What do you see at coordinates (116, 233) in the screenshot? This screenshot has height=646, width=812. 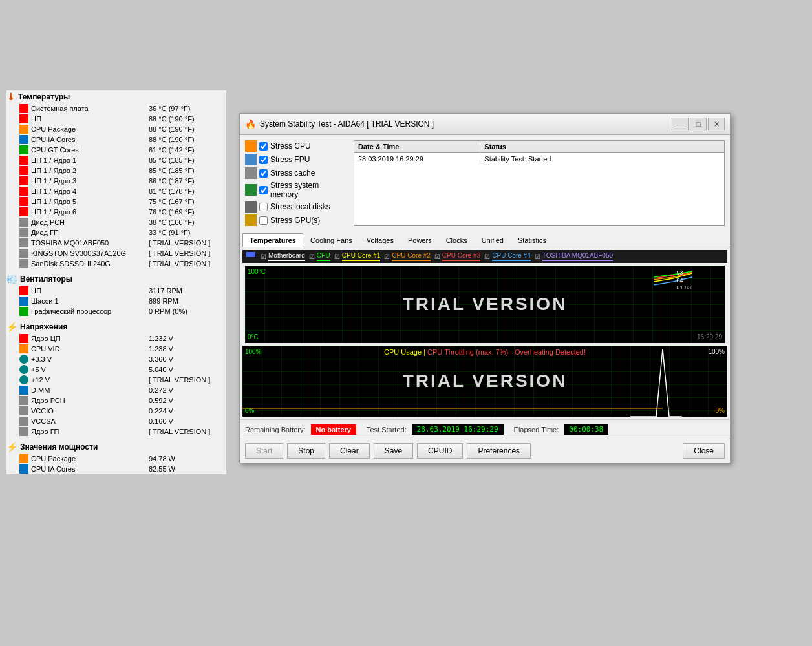 I see `temp-row-diode-gpu: Диод ГП 33 °C (91 °F)` at bounding box center [116, 233].